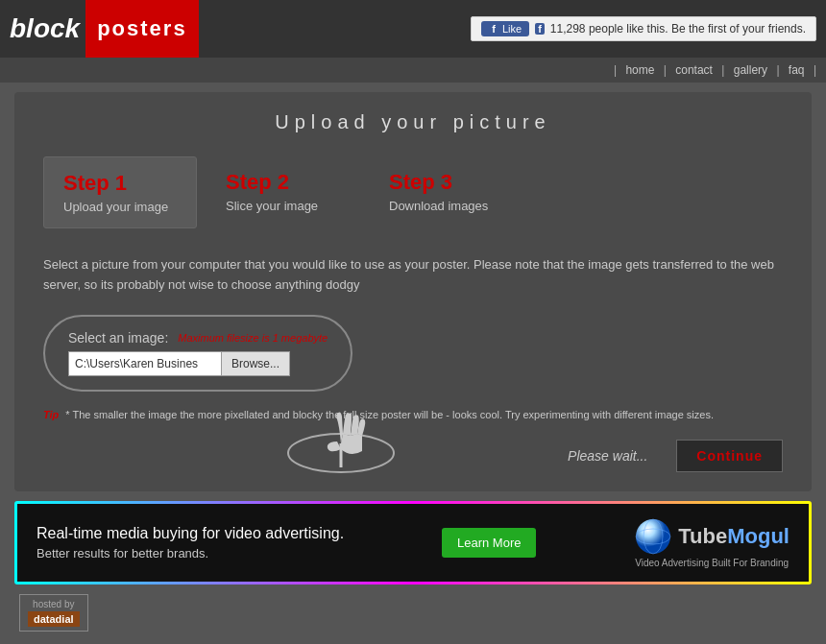 The image size is (826, 644). Describe the element at coordinates (413, 275) in the screenshot. I see `description: Select a picture from your computer that…` at that location.